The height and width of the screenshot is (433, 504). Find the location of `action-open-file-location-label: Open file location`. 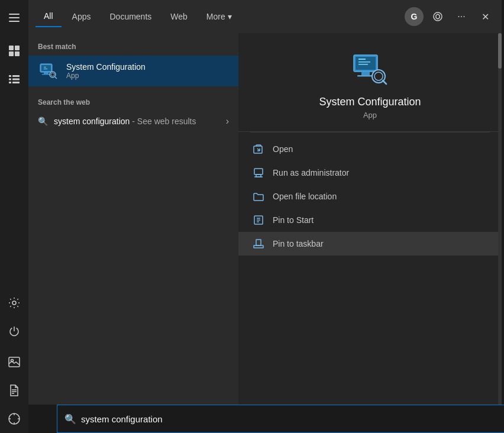

action-open-file-location-label: Open file location is located at coordinates (305, 196).